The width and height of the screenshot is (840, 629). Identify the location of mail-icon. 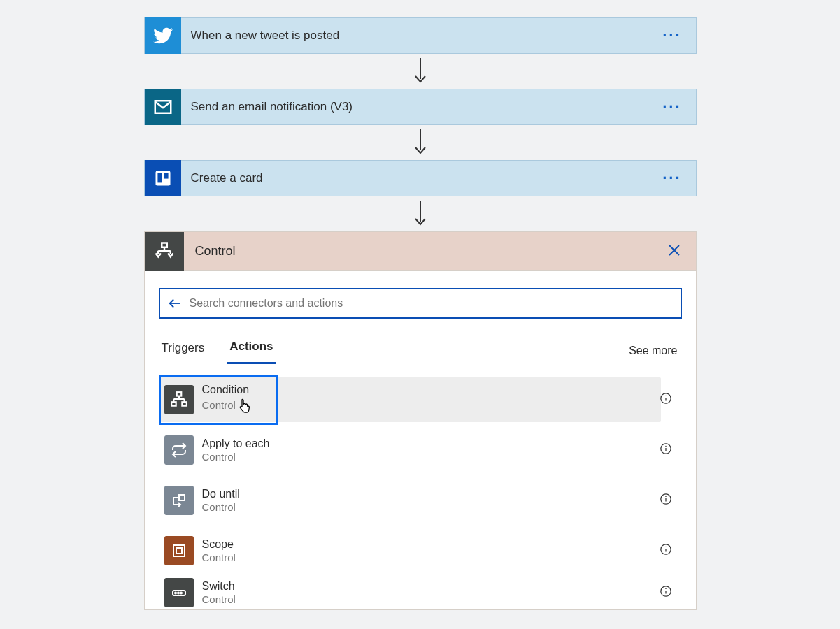
(163, 107).